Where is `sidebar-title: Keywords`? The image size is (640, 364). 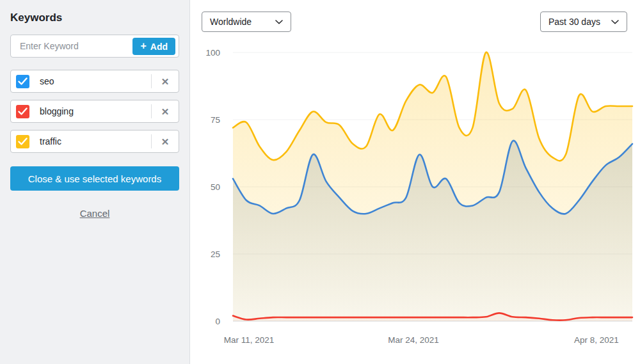
sidebar-title: Keywords is located at coordinates (95, 18).